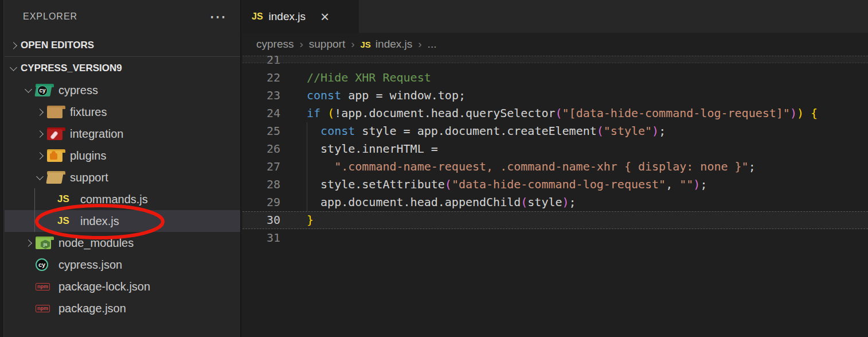 The height and width of the screenshot is (337, 868). I want to click on line-text: //Hide XHR Request, so click(369, 78).